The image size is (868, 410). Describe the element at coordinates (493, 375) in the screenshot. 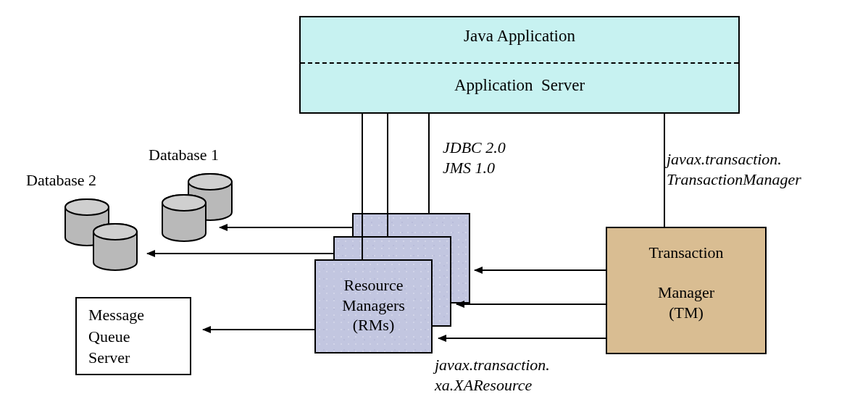

I see `xa-resource-label: javax.transaction. xa.XAResource` at that location.